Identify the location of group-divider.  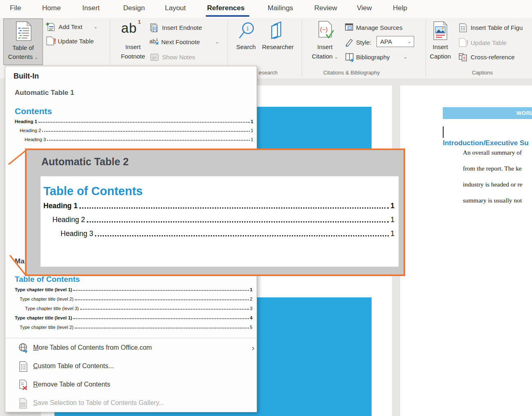
(426, 48).